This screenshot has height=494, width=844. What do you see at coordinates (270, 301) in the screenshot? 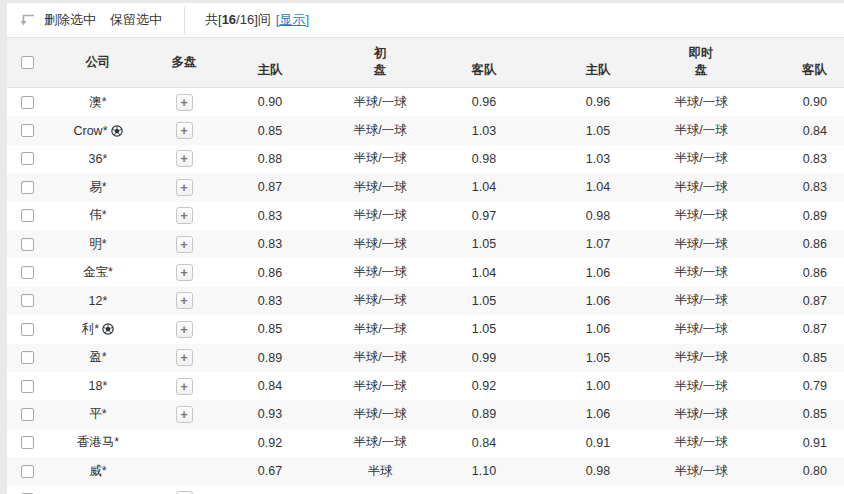
I see `initial-home-odds: 0.83` at bounding box center [270, 301].